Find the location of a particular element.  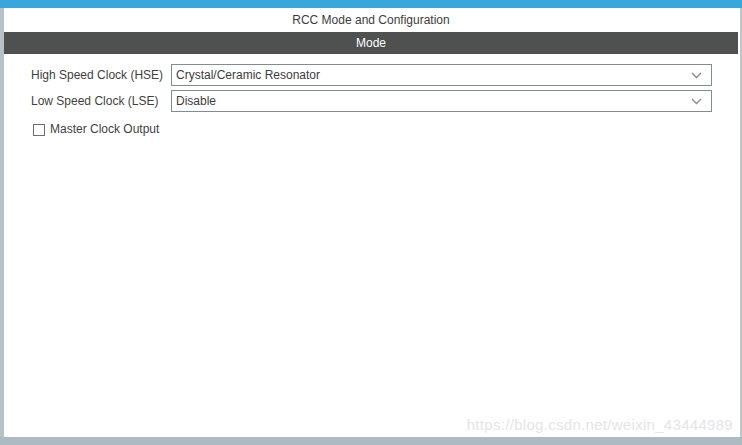

panel-title: RCC Mode and Configuration is located at coordinates (371, 20).